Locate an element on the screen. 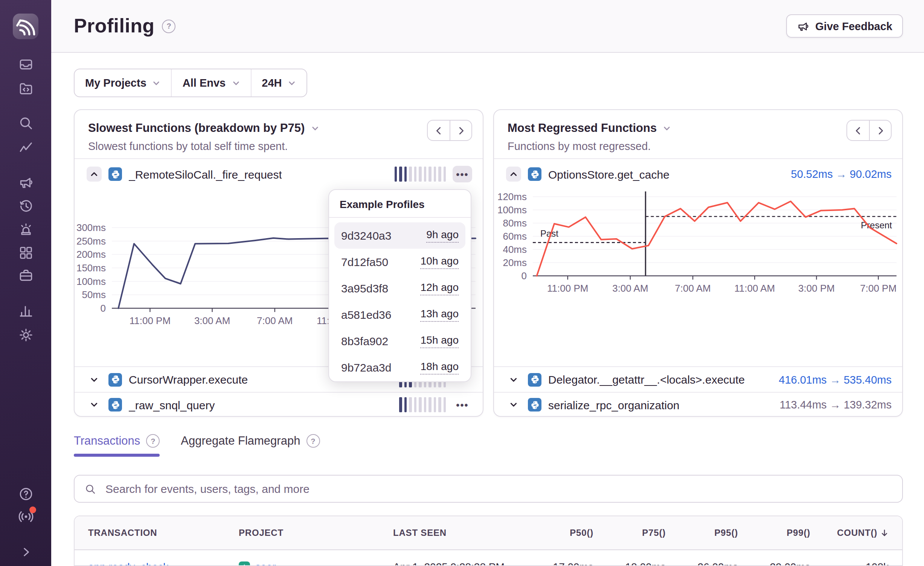 This screenshot has height=566, width=924. sidebar-item-whats-new is located at coordinates (26, 516).